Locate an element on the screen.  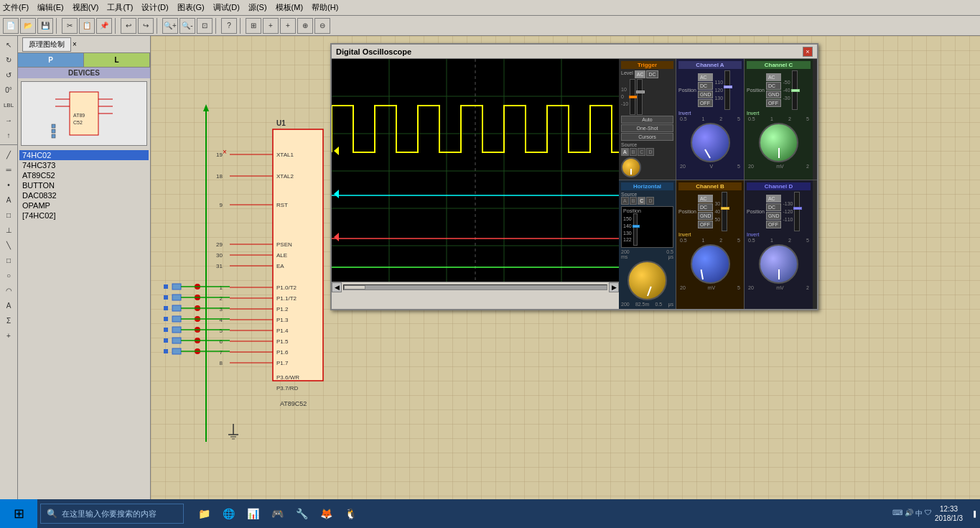
device-dac0832: DAC0832 is located at coordinates (84, 195).